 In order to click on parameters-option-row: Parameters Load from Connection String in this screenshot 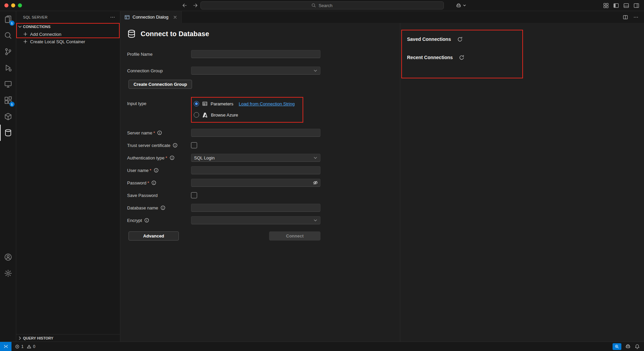, I will do `click(257, 104)`.